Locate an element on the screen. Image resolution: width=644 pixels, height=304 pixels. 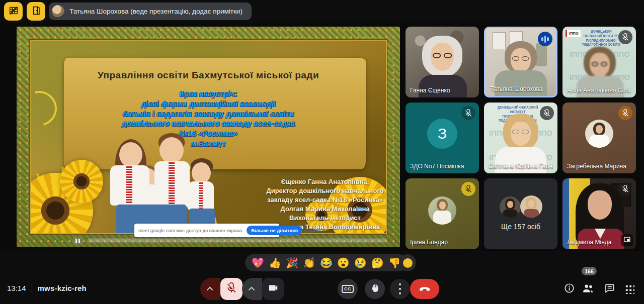
reaction-heart: 💖 is located at coordinates (258, 263).